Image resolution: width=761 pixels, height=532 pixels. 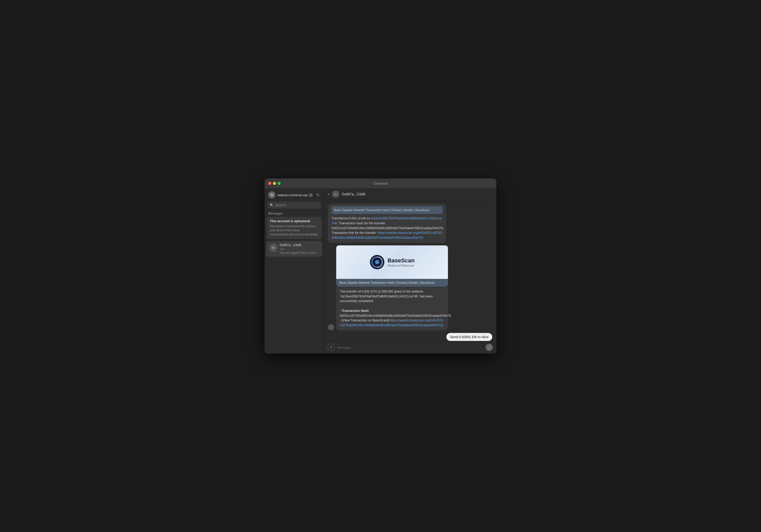 I want to click on message-3-command: Send 0.00001 Eth to Alice, so click(x=469, y=337).